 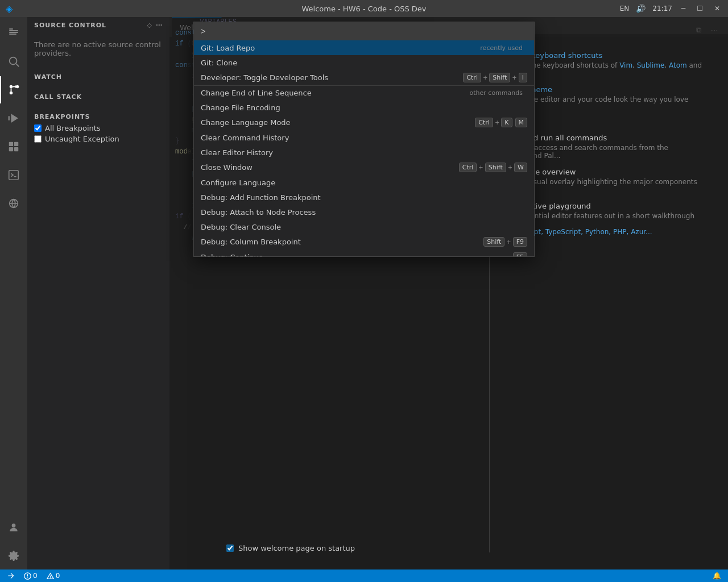 I want to click on command-label-close-window: Close Window, so click(x=330, y=167).